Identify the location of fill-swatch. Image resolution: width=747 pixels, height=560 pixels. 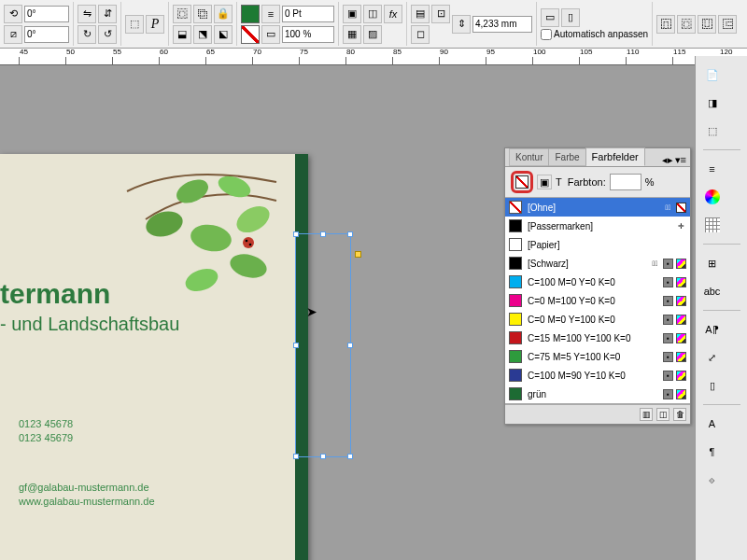
(250, 14).